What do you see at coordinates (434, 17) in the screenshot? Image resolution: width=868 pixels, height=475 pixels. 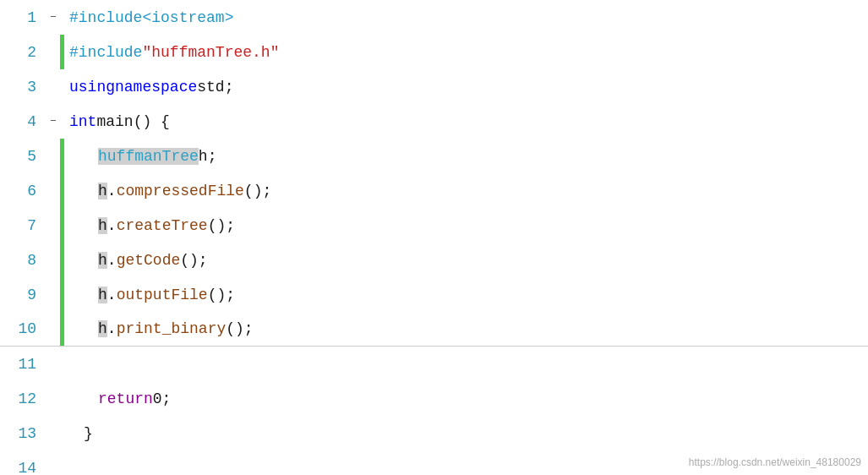 I see `code-line-1: 1−#include<iostream>` at bounding box center [434, 17].